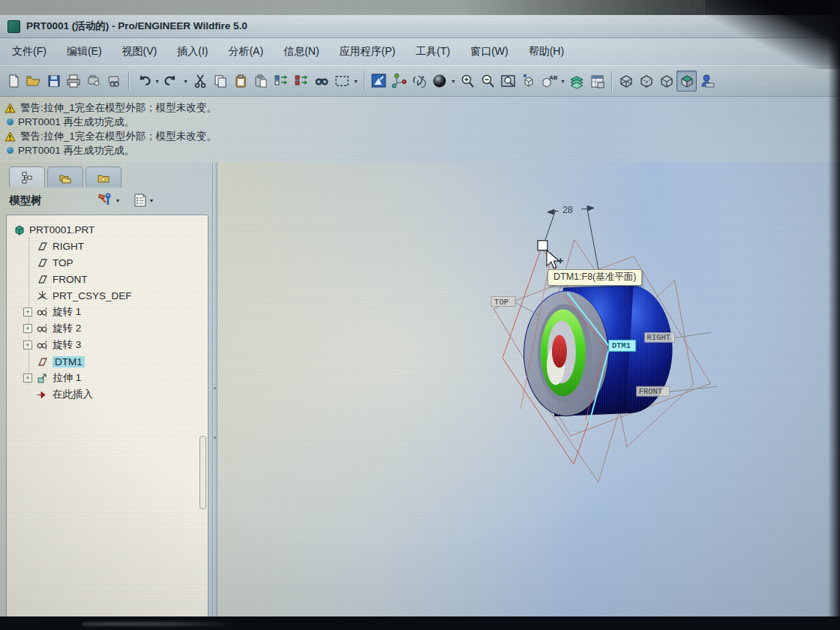 This screenshot has height=630, width=840. I want to click on tag-top-label: TOP, so click(501, 302).